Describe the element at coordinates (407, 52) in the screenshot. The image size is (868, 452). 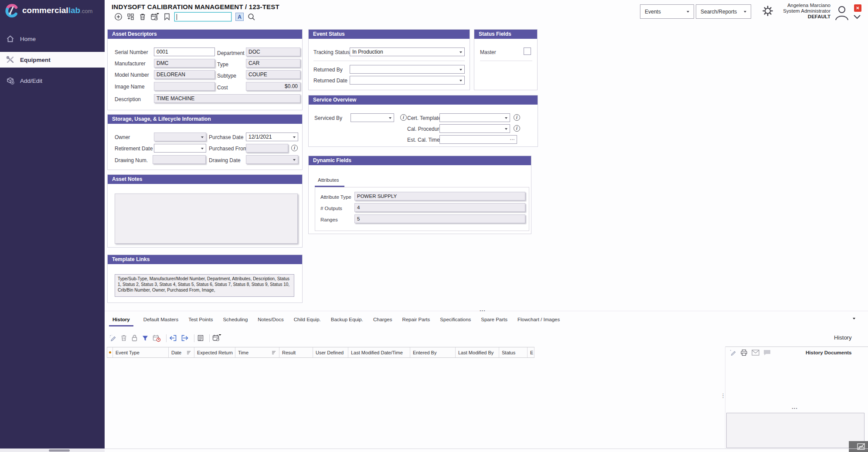
I see `tracking-status-dropdown: In Production` at that location.